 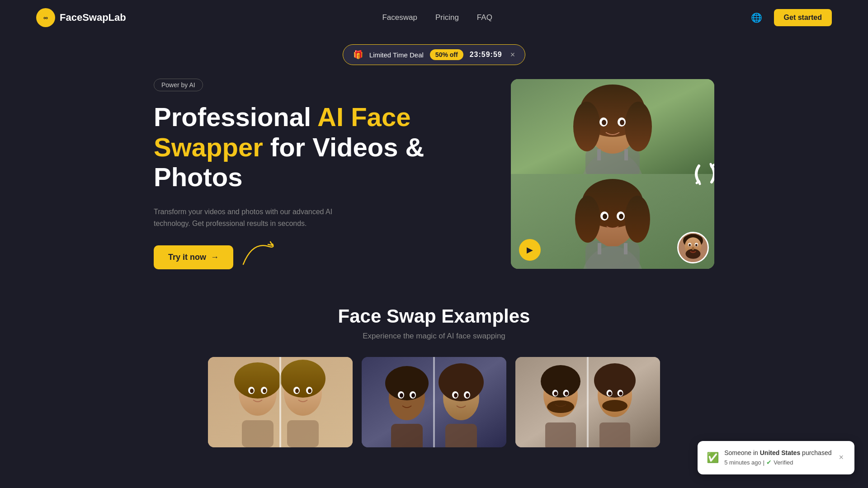 What do you see at coordinates (743, 463) in the screenshot?
I see `toast-time: 5 minutes ago` at bounding box center [743, 463].